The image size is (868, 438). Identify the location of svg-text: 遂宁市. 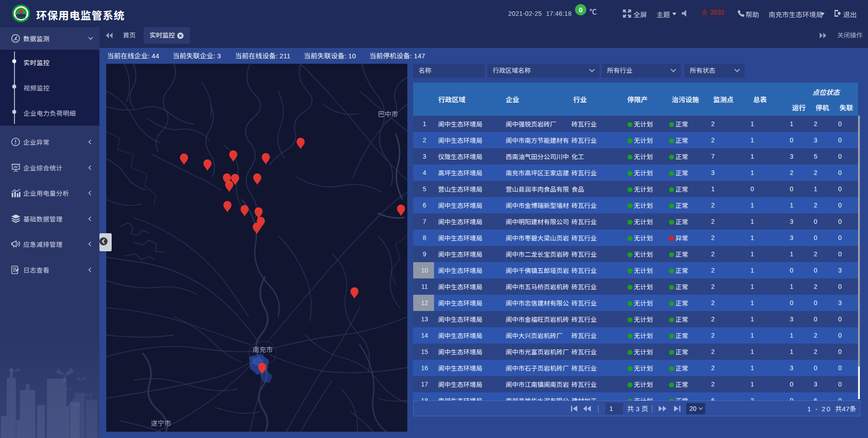
(161, 423).